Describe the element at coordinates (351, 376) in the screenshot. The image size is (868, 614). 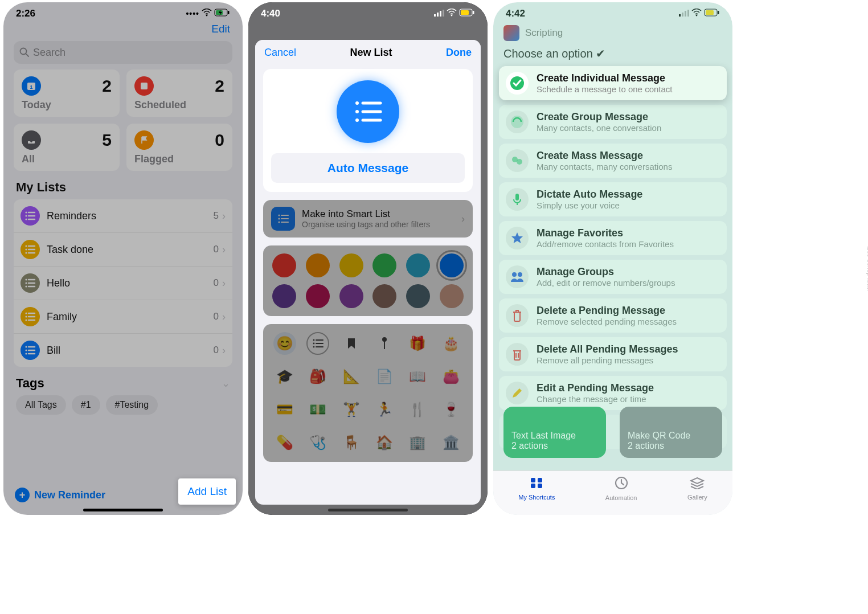
I see `ruler-icon: 📐` at that location.